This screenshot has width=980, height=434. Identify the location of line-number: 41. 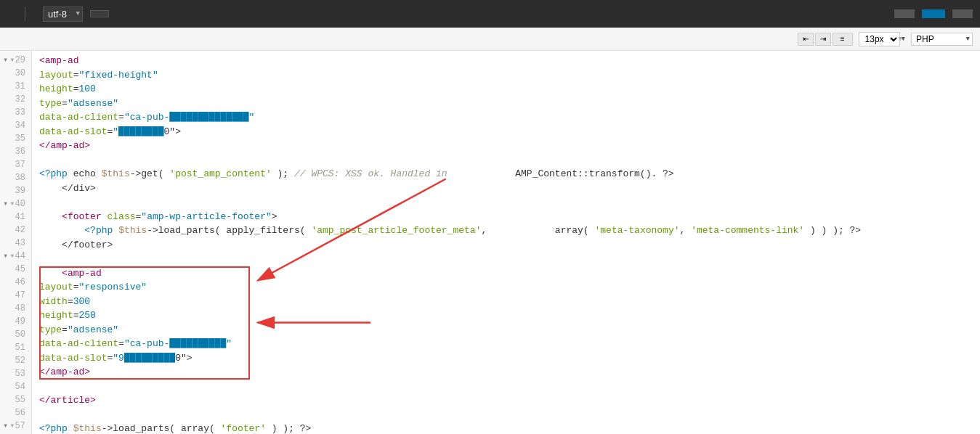
(16, 217).